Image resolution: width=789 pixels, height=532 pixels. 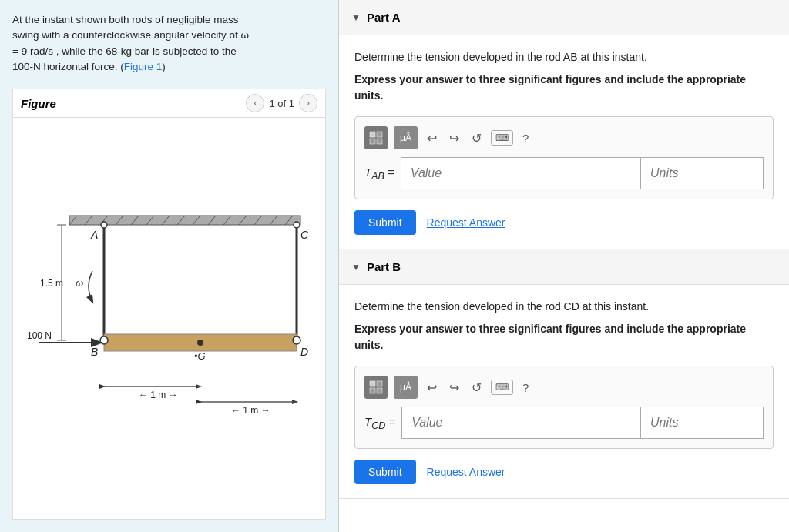 I want to click on part-a-action-row: Submit Request Answer, so click(x=564, y=223).